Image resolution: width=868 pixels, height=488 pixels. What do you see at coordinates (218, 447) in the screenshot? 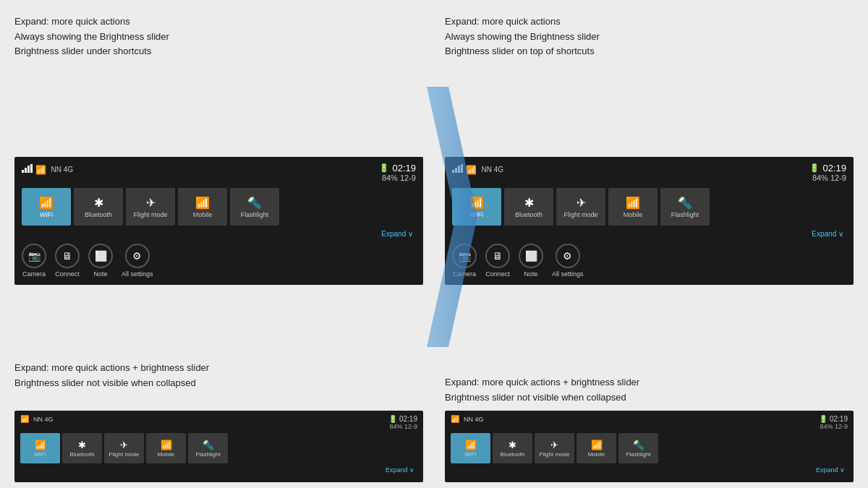
I see `action-center-panel-3: 📶 NN 4G 🔋 02:19 84% 12-9 📶 WiFi` at bounding box center [218, 447].